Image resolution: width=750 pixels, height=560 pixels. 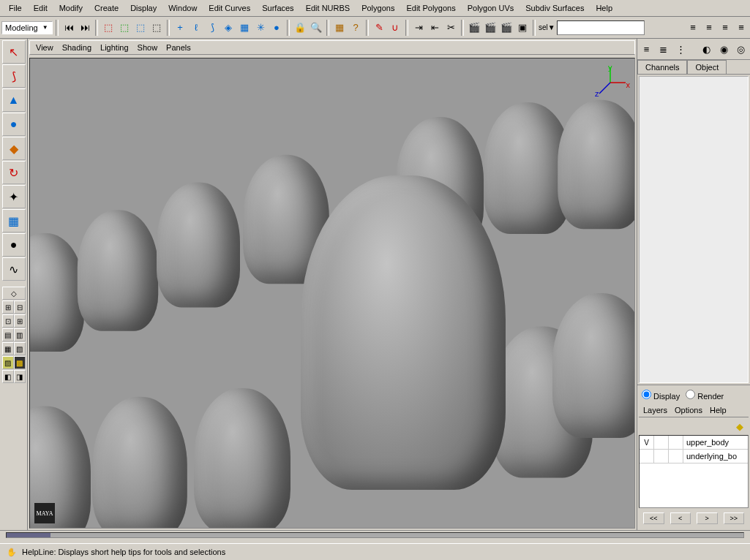 What do you see at coordinates (27, 28) in the screenshot?
I see `mode-dropdown: Modeling` at bounding box center [27, 28].